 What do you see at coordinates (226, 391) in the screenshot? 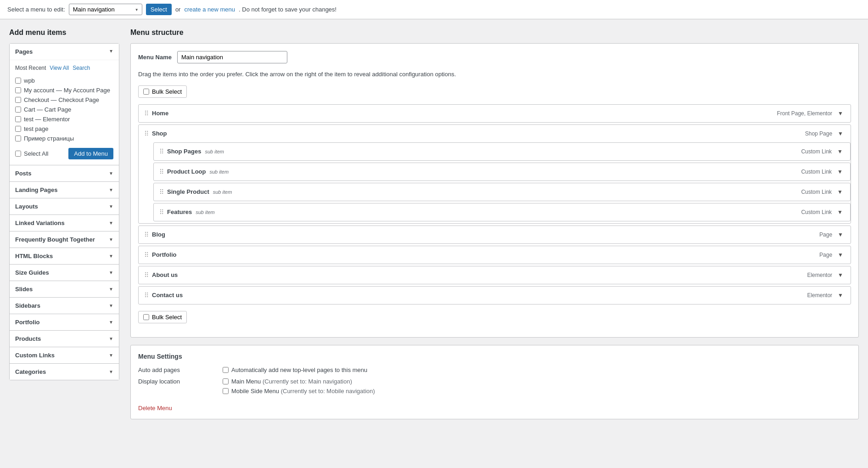
I see `location-mobile-side-menu-checkbox` at bounding box center [226, 391].